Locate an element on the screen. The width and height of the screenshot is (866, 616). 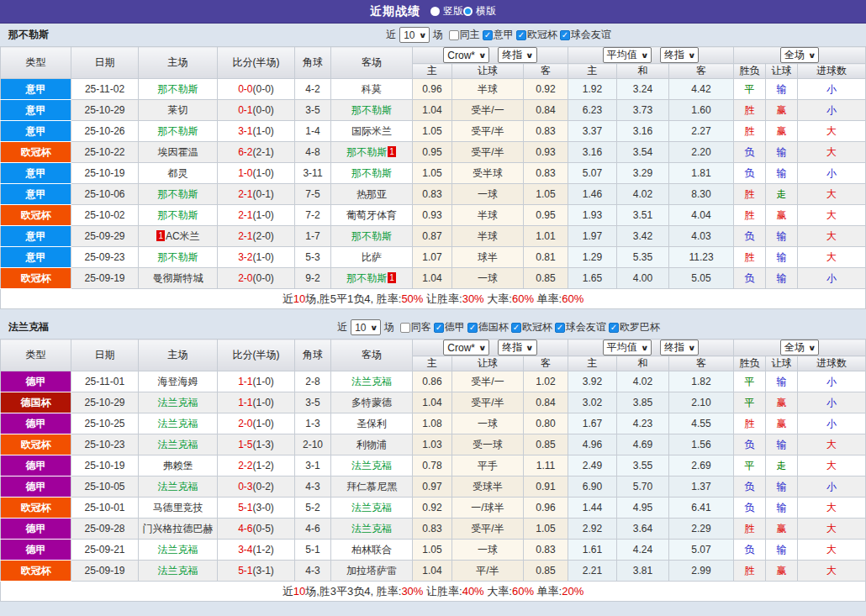
filter-option: ✓球会友谊 is located at coordinates (580, 328).